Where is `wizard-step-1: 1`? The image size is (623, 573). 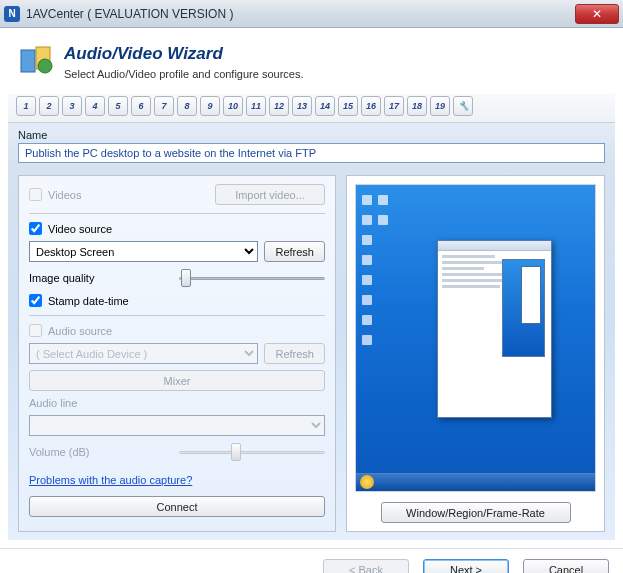 wizard-step-1: 1 is located at coordinates (26, 106).